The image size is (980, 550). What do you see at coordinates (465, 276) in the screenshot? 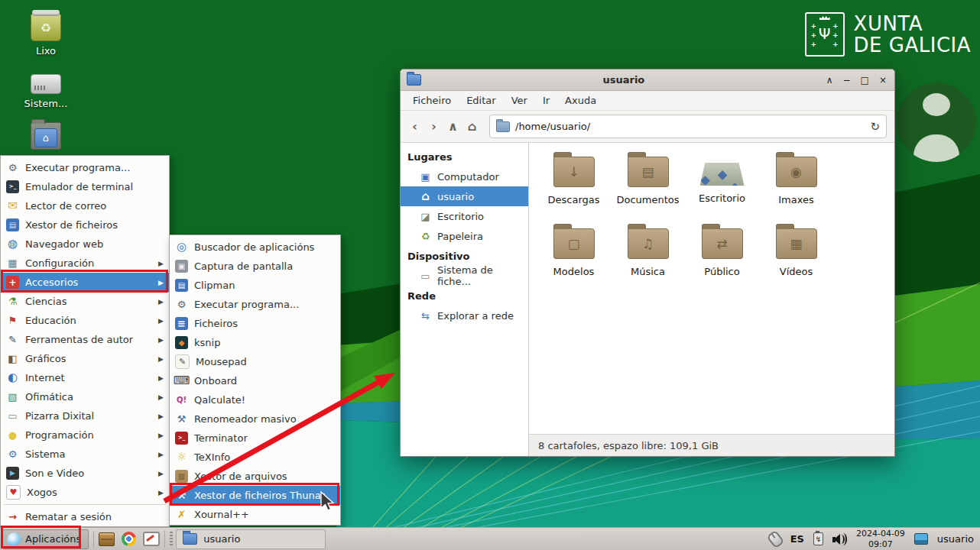
I see `sidebar-item-sistema-de-fiche: ▭ Sistema de fiche...` at bounding box center [465, 276].